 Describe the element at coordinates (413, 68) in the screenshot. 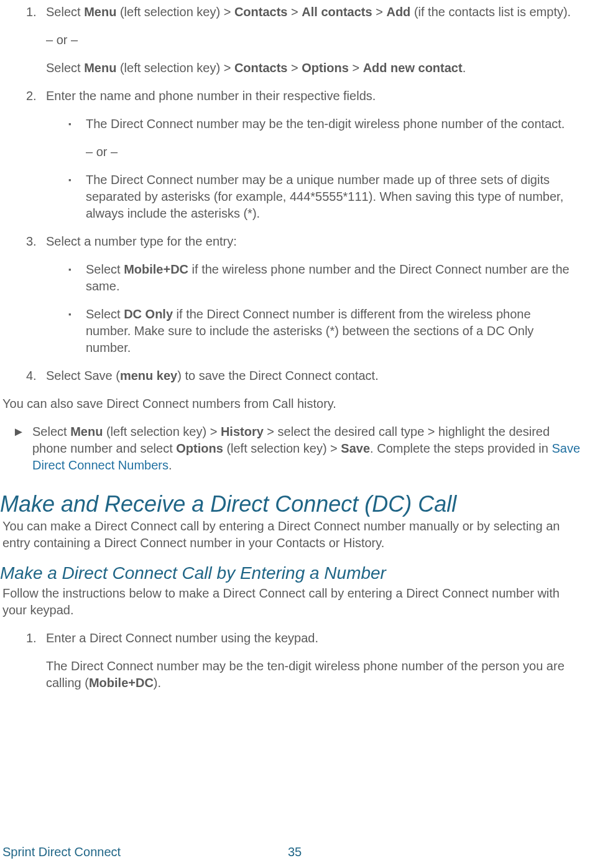

I see `bold: Add new contact` at that location.